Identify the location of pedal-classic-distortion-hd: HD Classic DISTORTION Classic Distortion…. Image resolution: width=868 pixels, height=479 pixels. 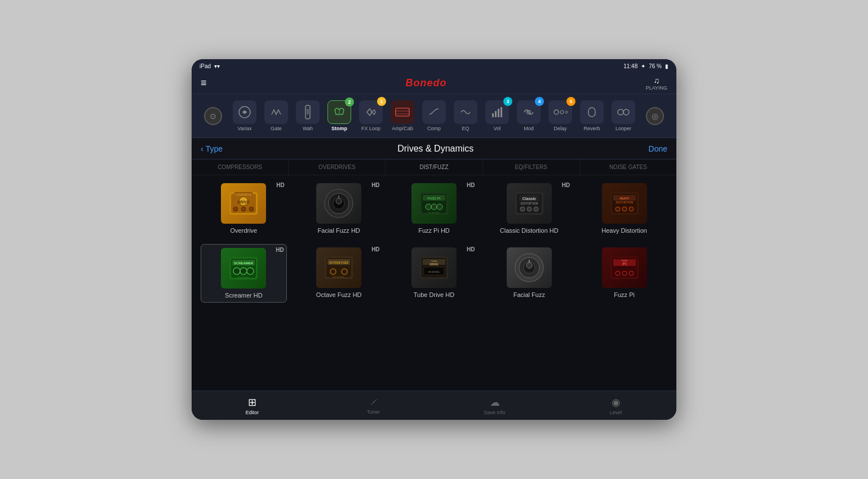
(529, 209).